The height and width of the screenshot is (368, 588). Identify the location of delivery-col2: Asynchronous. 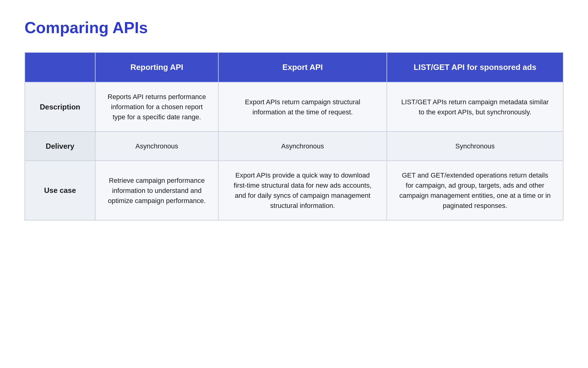
(303, 146).